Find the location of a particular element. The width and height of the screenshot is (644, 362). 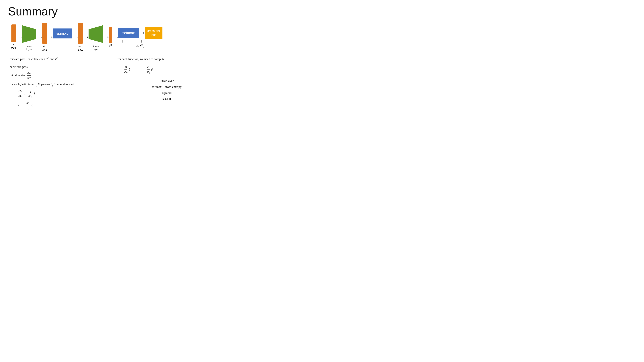

list-item-softmax: softmax + cross-entropy is located at coordinates (166, 87).